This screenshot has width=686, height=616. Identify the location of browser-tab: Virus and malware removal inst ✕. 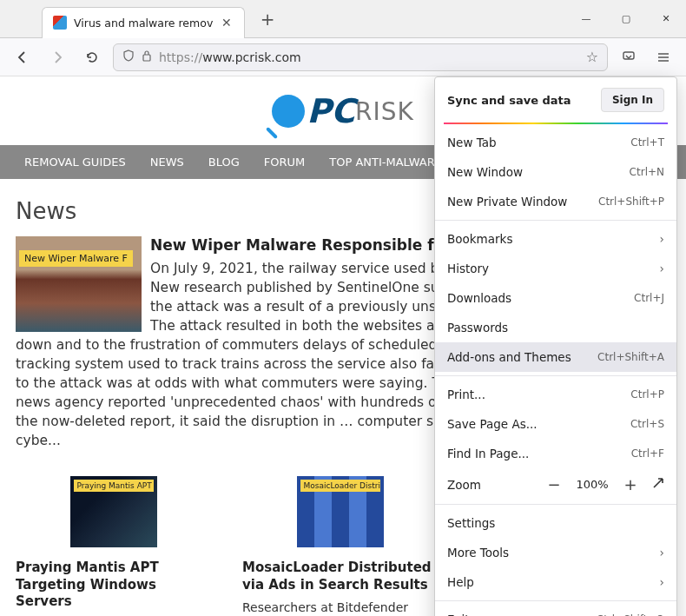
(143, 23).